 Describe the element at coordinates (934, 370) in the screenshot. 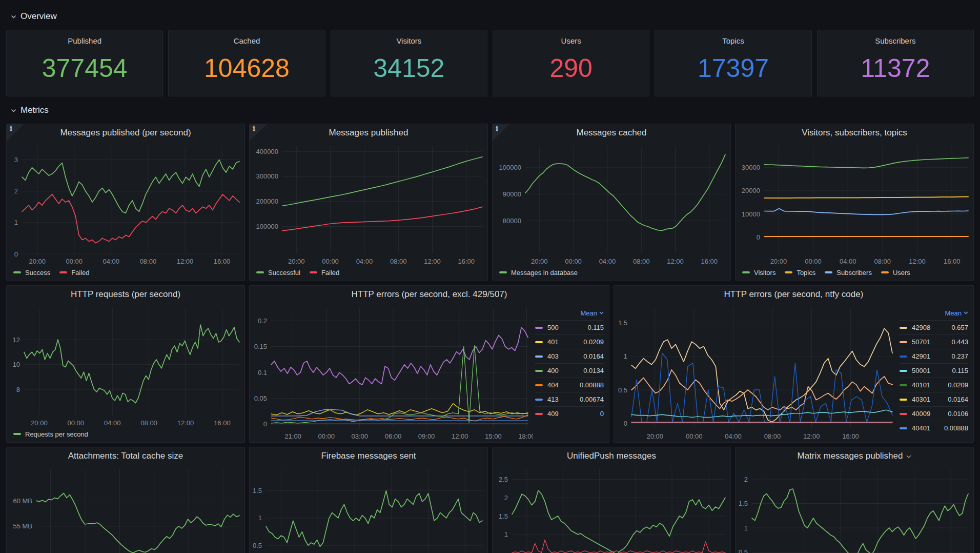

I see `legend-item: 500010.115` at that location.